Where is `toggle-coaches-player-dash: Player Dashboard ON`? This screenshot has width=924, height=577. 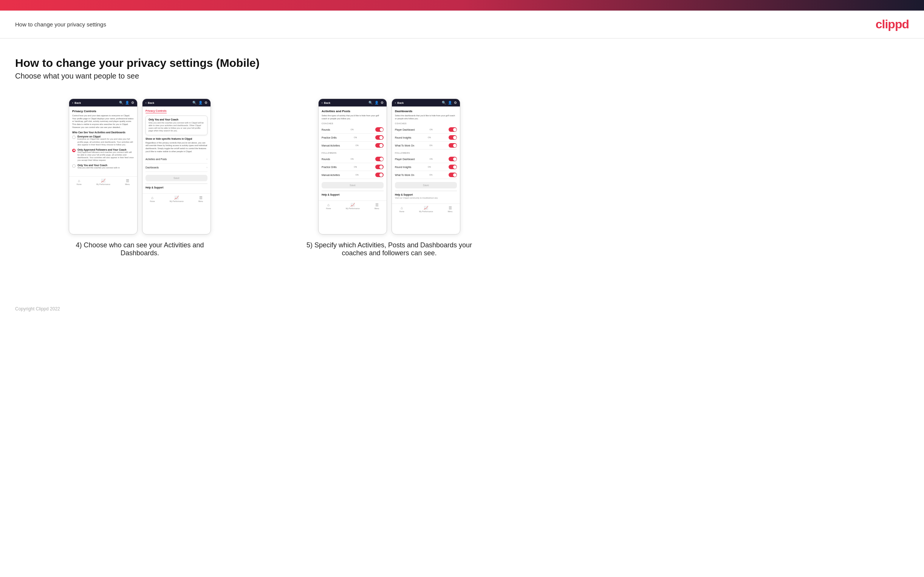
toggle-coaches-player-dash: Player Dashboard ON is located at coordinates (426, 130).